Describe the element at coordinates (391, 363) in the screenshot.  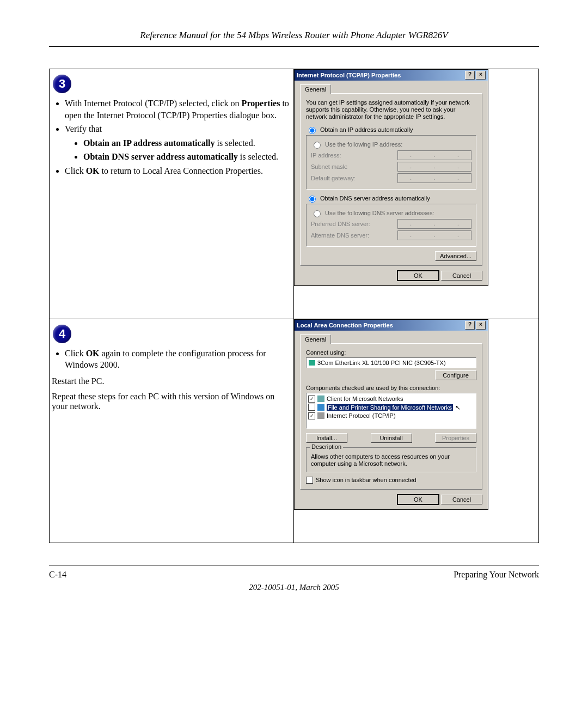
I see `nic-display: 3Com EtherLink XL 10/100 PCI NIC (3C905-…` at that location.